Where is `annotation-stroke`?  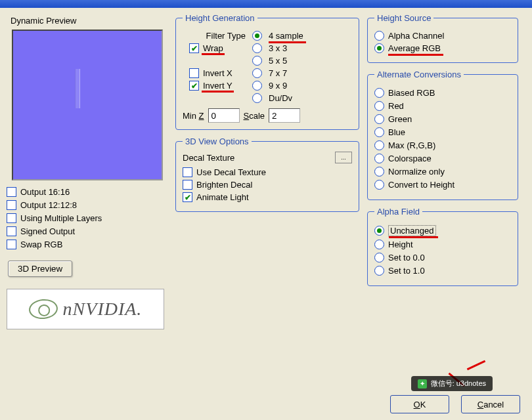
annotation-stroke is located at coordinates (476, 365).